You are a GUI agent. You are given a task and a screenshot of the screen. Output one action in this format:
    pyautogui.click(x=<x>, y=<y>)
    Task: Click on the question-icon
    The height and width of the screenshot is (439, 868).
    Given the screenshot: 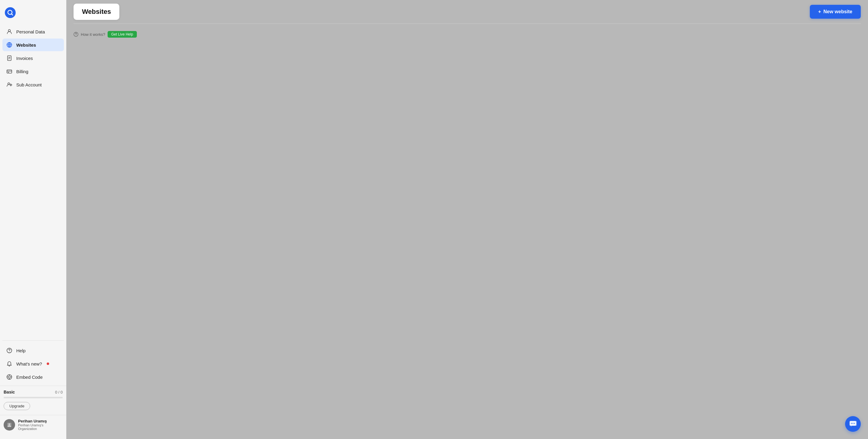 What is the action you would take?
    pyautogui.click(x=76, y=34)
    